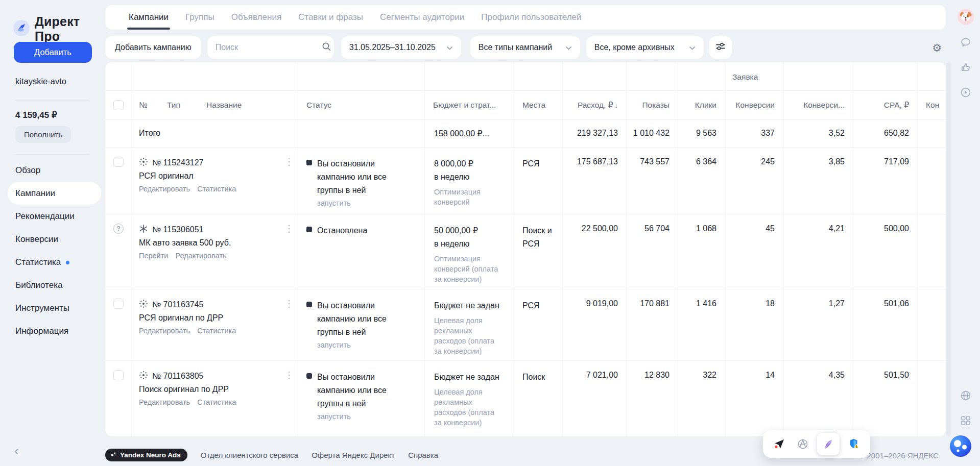 This screenshot has width=980, height=466. I want to click on app-logo: Директ Про, so click(59, 29).